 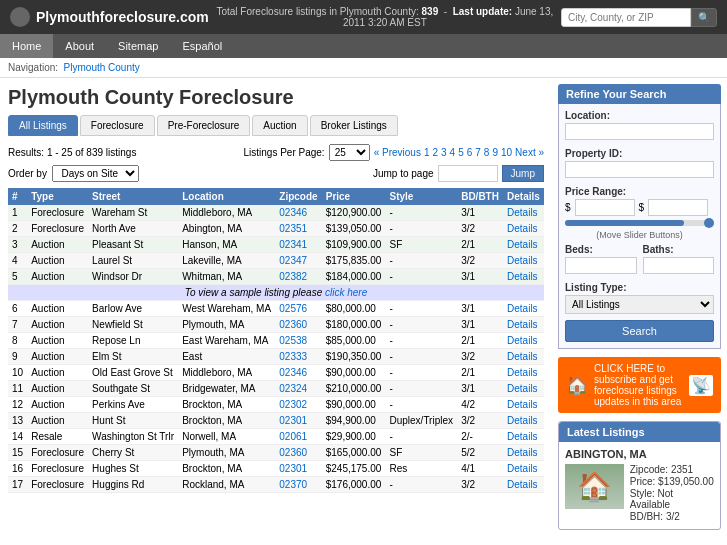 What do you see at coordinates (276, 389) in the screenshot?
I see `table-row: 11 Auction Southgate St Bridgewater, MA …` at bounding box center [276, 389].